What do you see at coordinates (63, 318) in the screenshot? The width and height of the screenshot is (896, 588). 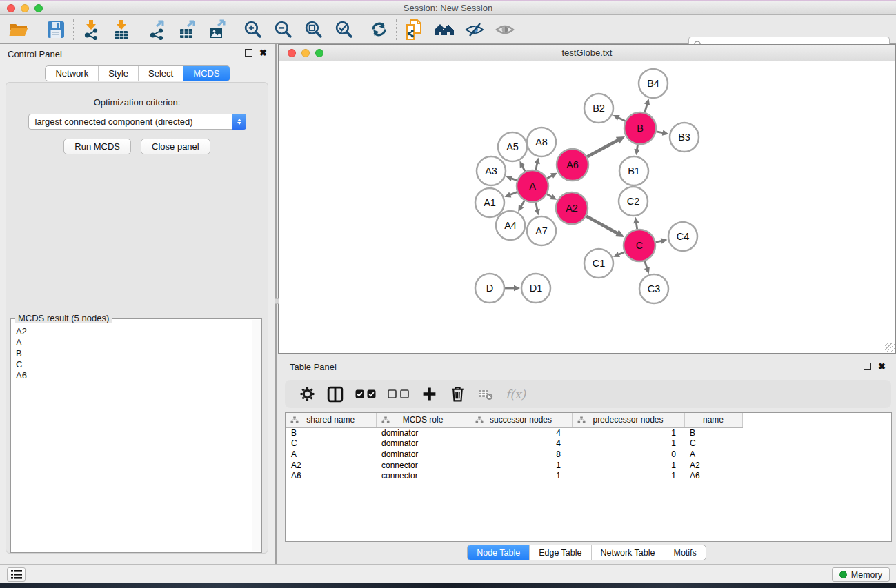 I see `mcds-result-title: MCDS result (5 nodes)` at bounding box center [63, 318].